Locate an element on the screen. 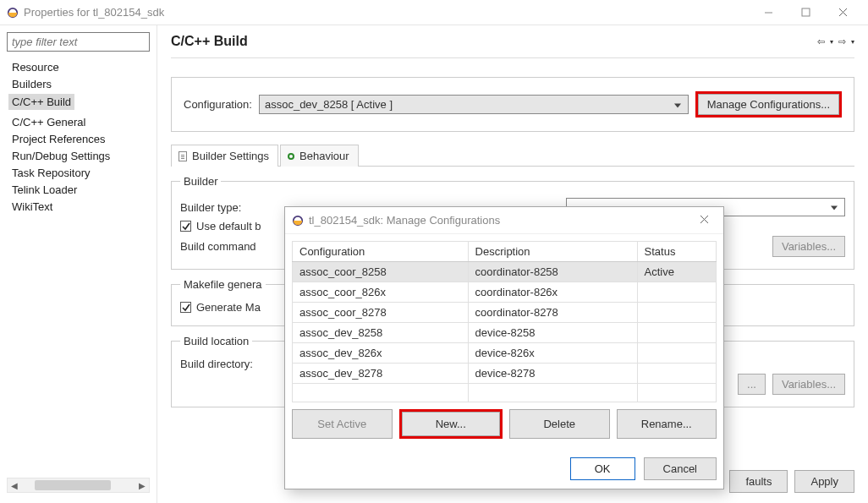  apply-button: Apply is located at coordinates (824, 482).